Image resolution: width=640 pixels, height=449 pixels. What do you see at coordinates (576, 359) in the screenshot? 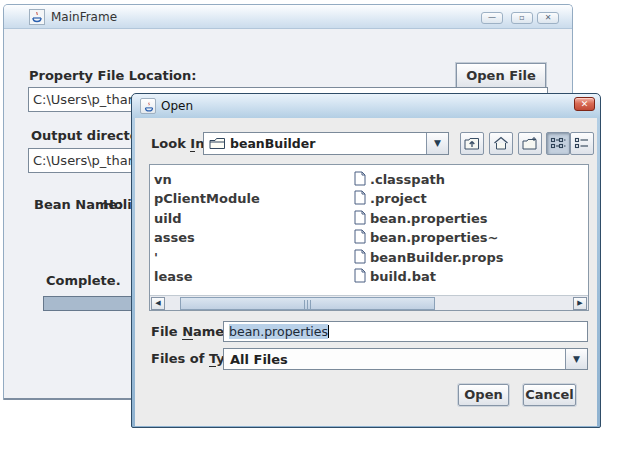
I see `files-of-type-dropdown-button: ▼` at bounding box center [576, 359].